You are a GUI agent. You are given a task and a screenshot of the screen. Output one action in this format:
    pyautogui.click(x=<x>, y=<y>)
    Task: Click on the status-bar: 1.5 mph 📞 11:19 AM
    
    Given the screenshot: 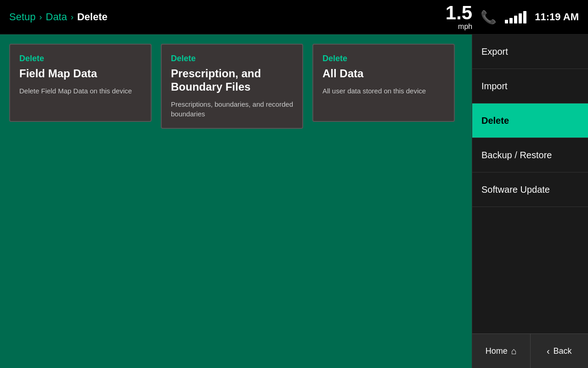 What is the action you would take?
    pyautogui.click(x=512, y=17)
    